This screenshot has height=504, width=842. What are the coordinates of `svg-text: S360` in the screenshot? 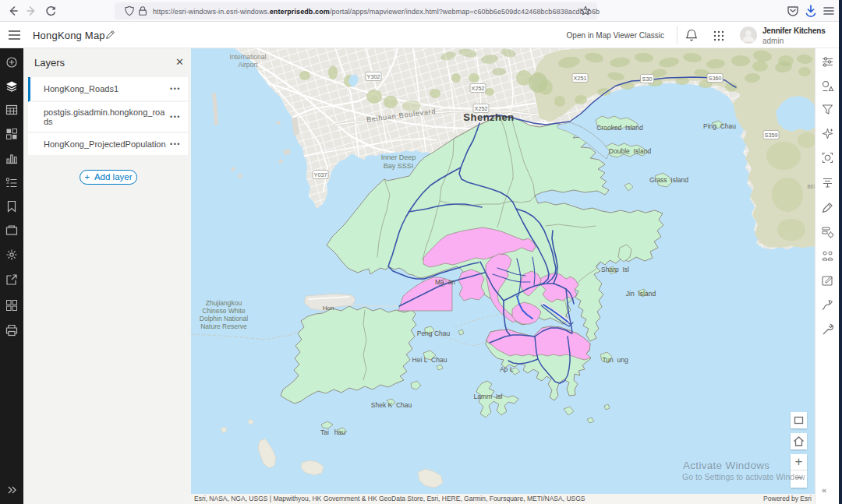 It's located at (716, 78).